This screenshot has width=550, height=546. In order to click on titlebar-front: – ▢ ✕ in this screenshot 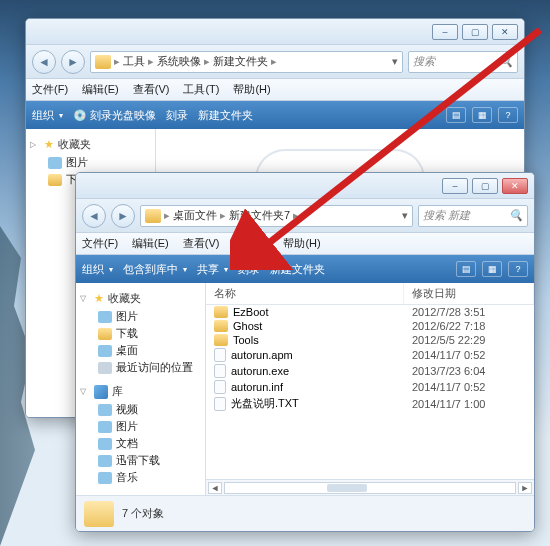, I will do `click(305, 186)`.